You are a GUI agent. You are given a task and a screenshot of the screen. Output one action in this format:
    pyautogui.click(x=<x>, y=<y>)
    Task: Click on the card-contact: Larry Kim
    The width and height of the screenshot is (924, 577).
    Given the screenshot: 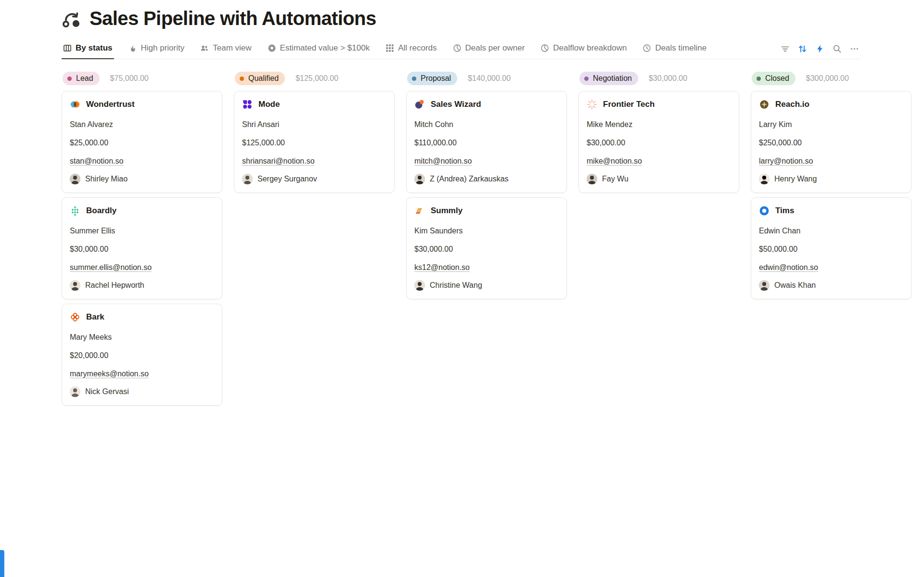 What is the action you would take?
    pyautogui.click(x=831, y=124)
    